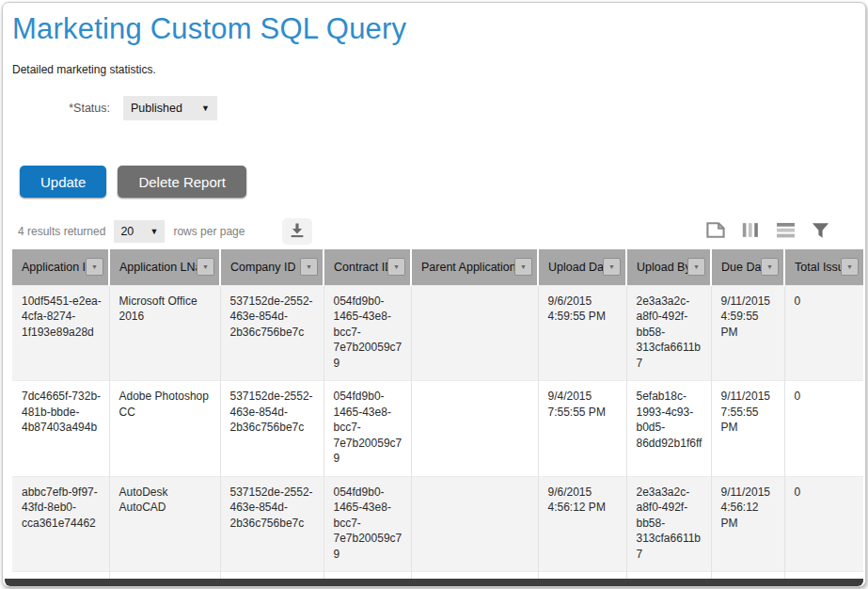 The width and height of the screenshot is (868, 589). What do you see at coordinates (86, 108) in the screenshot?
I see `status-label: *Status:` at bounding box center [86, 108].